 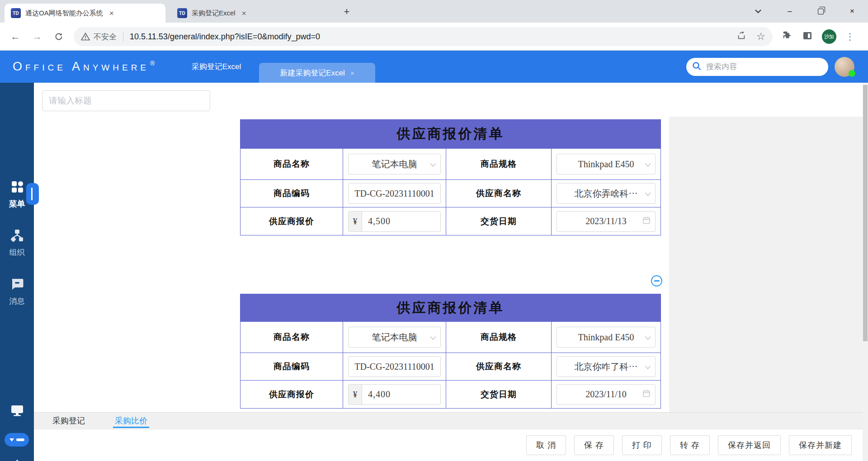 What do you see at coordinates (59, 37) in the screenshot?
I see `reload-icon` at bounding box center [59, 37].